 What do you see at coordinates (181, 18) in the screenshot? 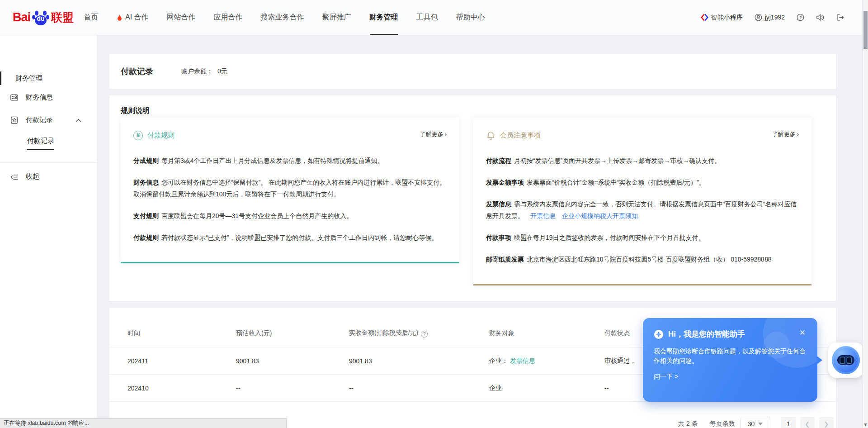
I see `nav-item-website-cooperation: 网站合作` at bounding box center [181, 18].